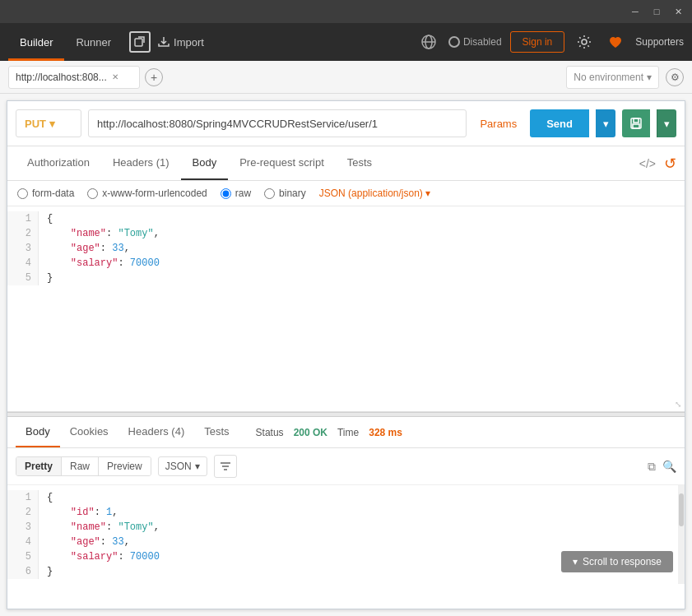 This screenshot has width=692, height=616. What do you see at coordinates (154, 77) in the screenshot?
I see `add-tab-button: +` at bounding box center [154, 77].